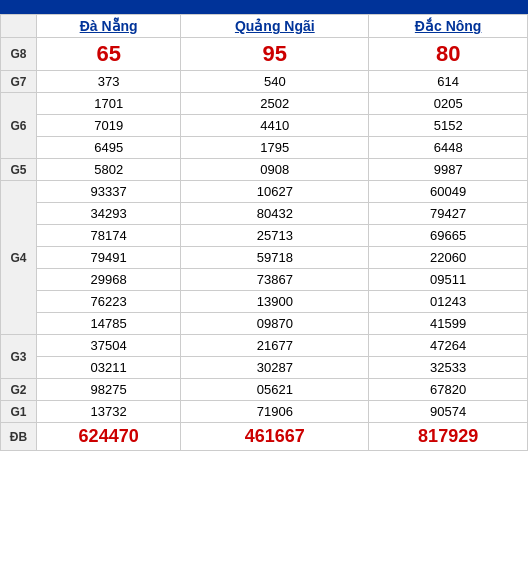  I want to click on table-row: G2982750562167820, so click(264, 390).